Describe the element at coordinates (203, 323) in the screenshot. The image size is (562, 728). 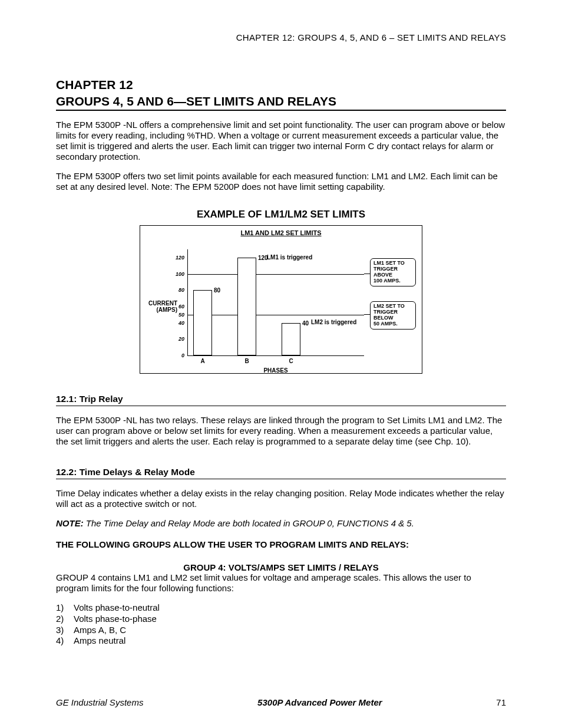
I see `bar-phase-a` at that location.